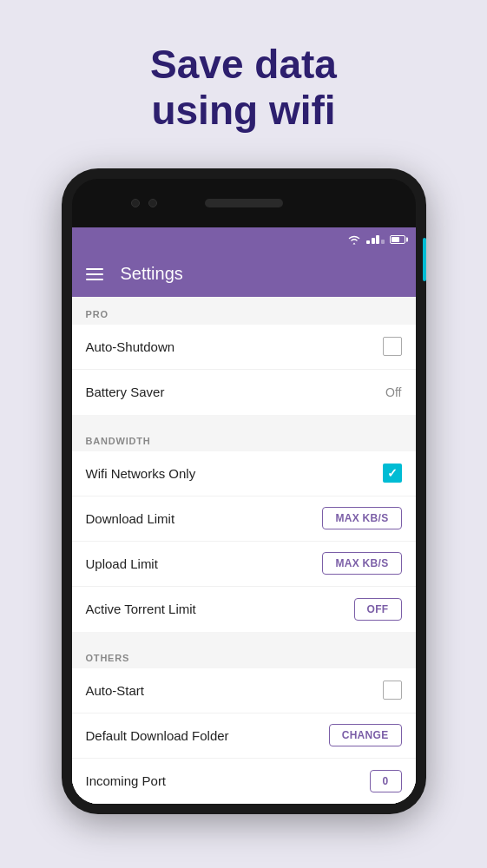  What do you see at coordinates (130, 347) in the screenshot?
I see `auto-shutdown-label: Auto-Shutdown` at bounding box center [130, 347].